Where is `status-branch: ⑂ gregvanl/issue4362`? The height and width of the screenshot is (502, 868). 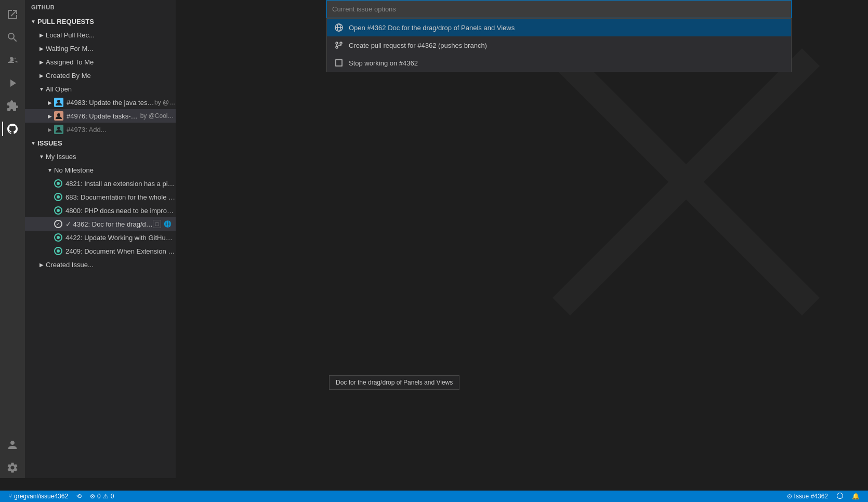 status-branch: ⑂ gregvanl/issue4362 is located at coordinates (38, 496).